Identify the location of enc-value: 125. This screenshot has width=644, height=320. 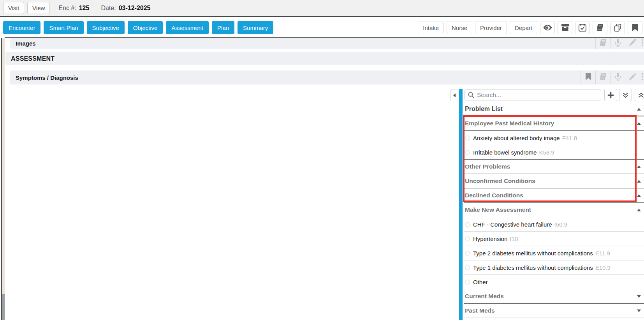
(84, 8).